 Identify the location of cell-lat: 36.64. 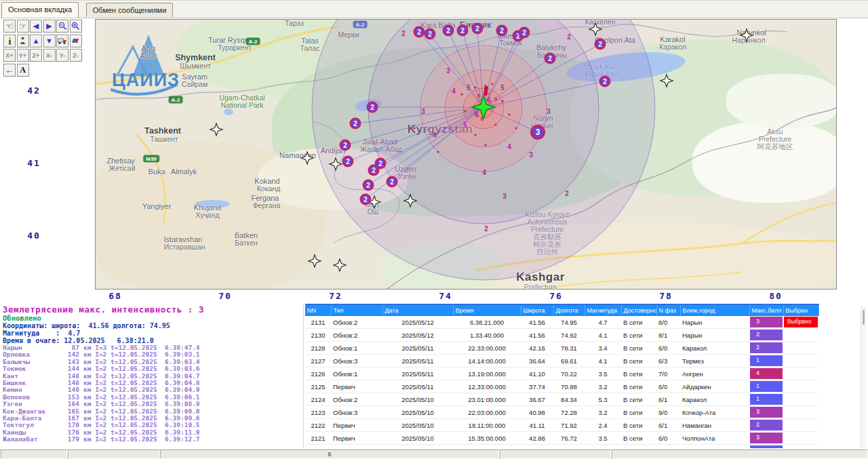
(537, 361).